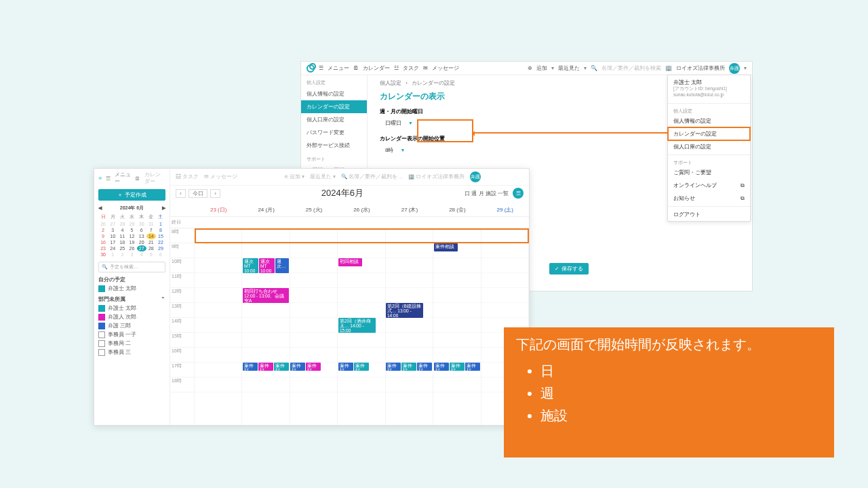 The image size is (868, 488). I want to click on save-button: ✓ 保存する, so click(569, 268).